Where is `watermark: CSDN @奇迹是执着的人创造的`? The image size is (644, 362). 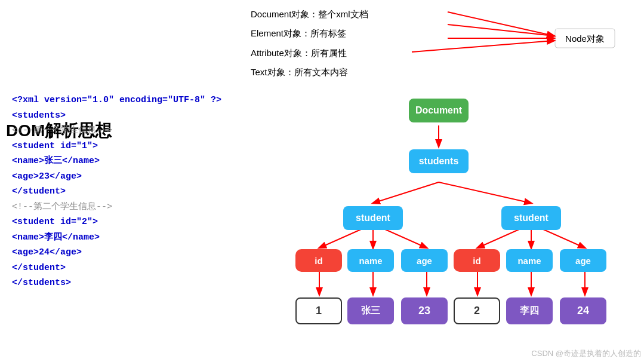 watermark: CSDN @奇迹是执着的人创造的 is located at coordinates (586, 354).